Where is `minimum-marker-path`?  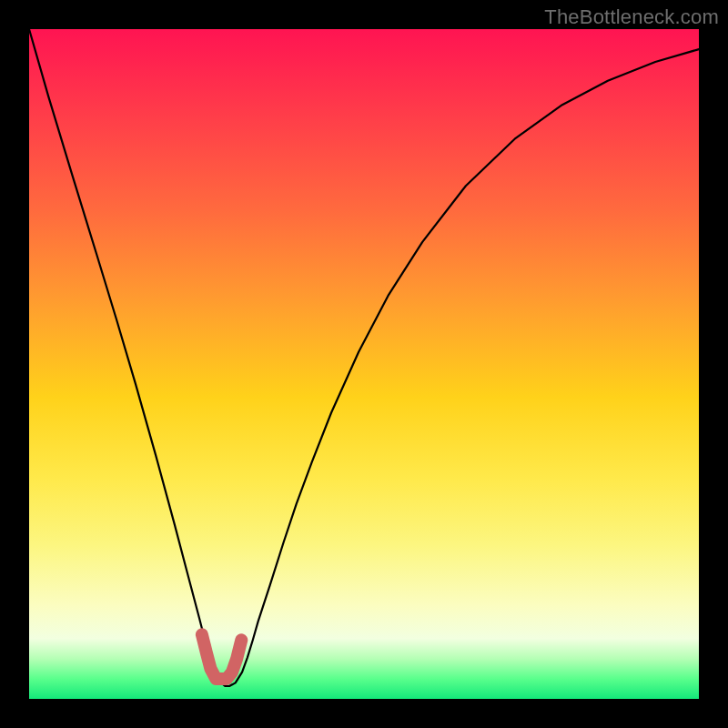
minimum-marker-path is located at coordinates (222, 657).